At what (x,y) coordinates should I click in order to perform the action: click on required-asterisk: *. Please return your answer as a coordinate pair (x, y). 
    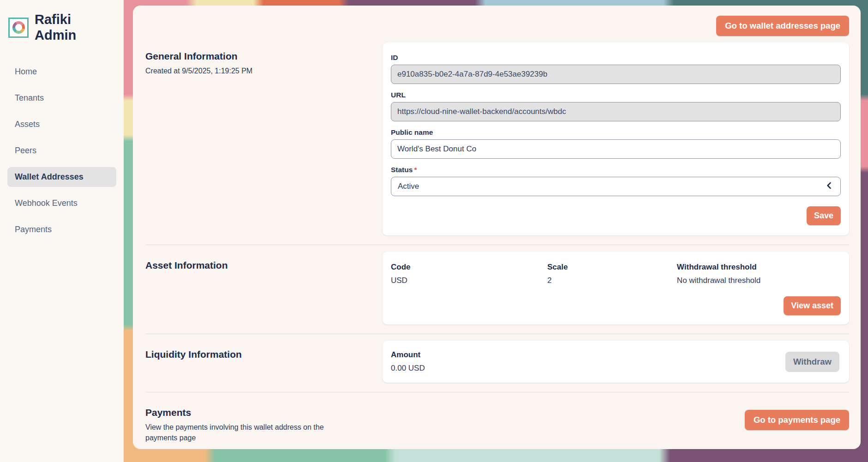
    Looking at the image, I should click on (415, 170).